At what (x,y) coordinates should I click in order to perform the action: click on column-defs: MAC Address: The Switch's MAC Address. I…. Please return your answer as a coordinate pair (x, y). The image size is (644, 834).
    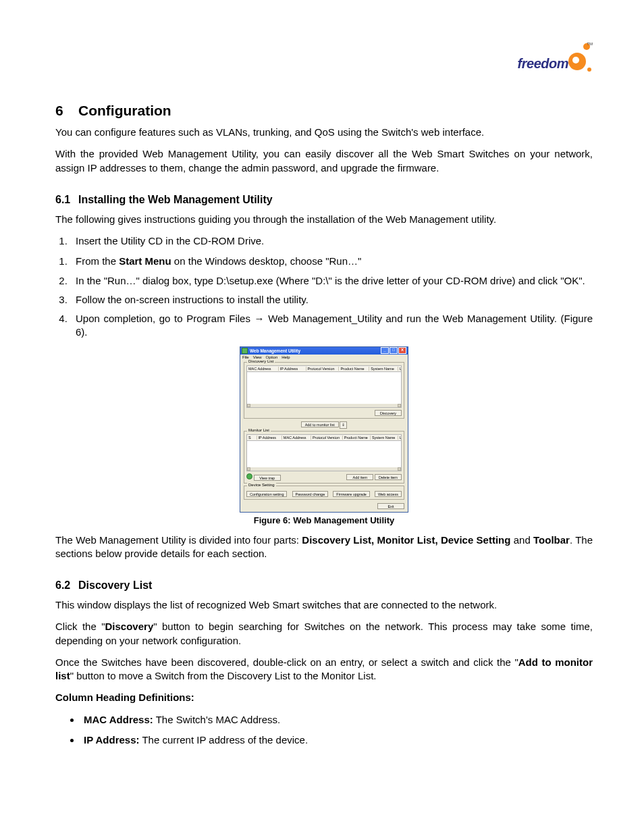
    Looking at the image, I should click on (324, 731).